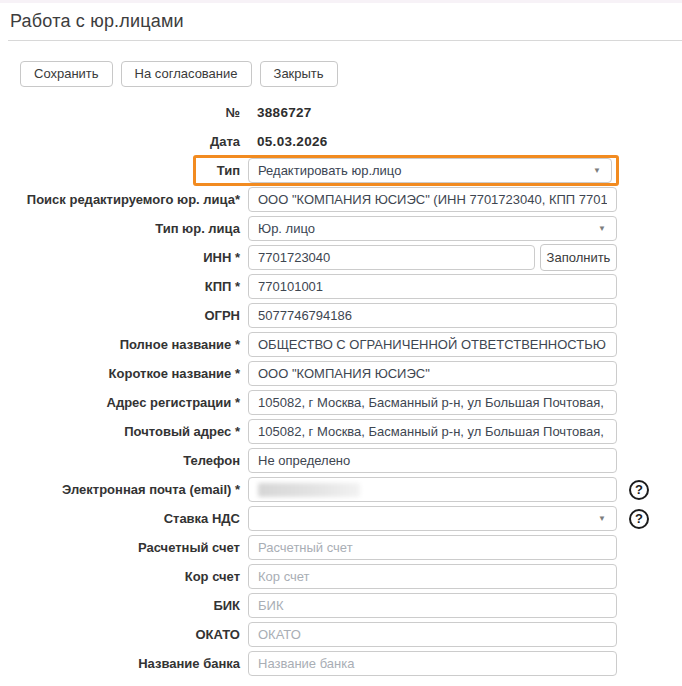  I want to click on save-button: Сохранить, so click(66, 74).